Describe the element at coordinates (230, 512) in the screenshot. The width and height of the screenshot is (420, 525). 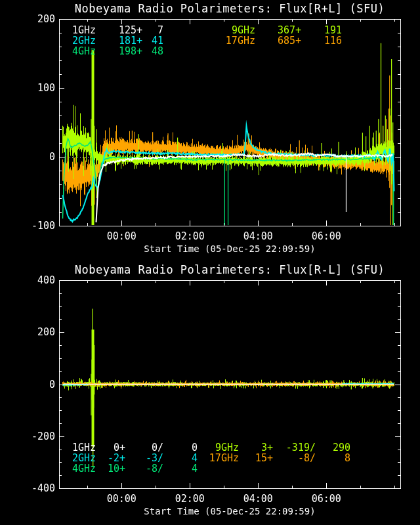
I see `bottom-chart-xlabel: Start Time (05-Dec-25 22:09:59)` at that location.